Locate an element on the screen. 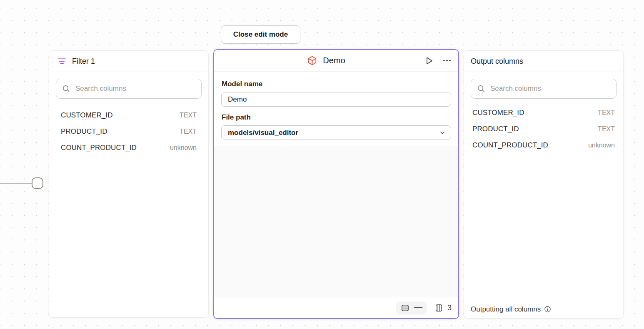 The height and width of the screenshot is (329, 644). filter-column-row: CUSTOMER_ID TEXT is located at coordinates (129, 115).